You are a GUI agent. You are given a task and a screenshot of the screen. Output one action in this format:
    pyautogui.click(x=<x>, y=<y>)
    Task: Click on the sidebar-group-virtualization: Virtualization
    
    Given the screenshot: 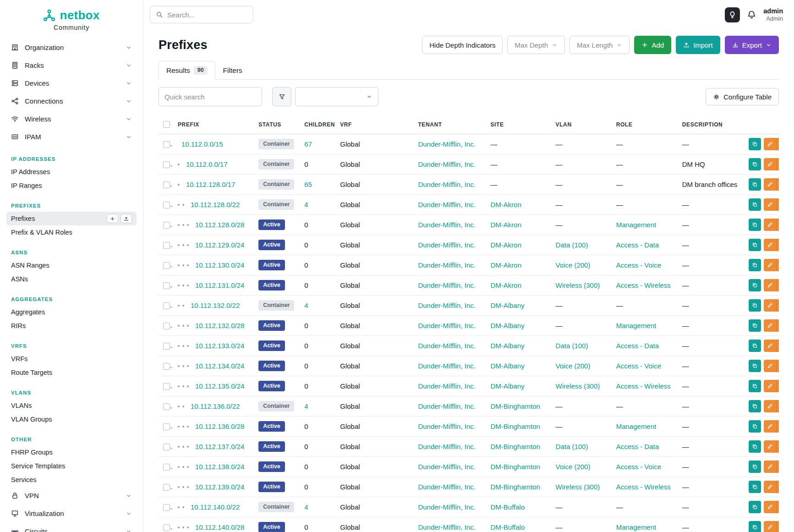 What is the action you would take?
    pyautogui.click(x=71, y=513)
    